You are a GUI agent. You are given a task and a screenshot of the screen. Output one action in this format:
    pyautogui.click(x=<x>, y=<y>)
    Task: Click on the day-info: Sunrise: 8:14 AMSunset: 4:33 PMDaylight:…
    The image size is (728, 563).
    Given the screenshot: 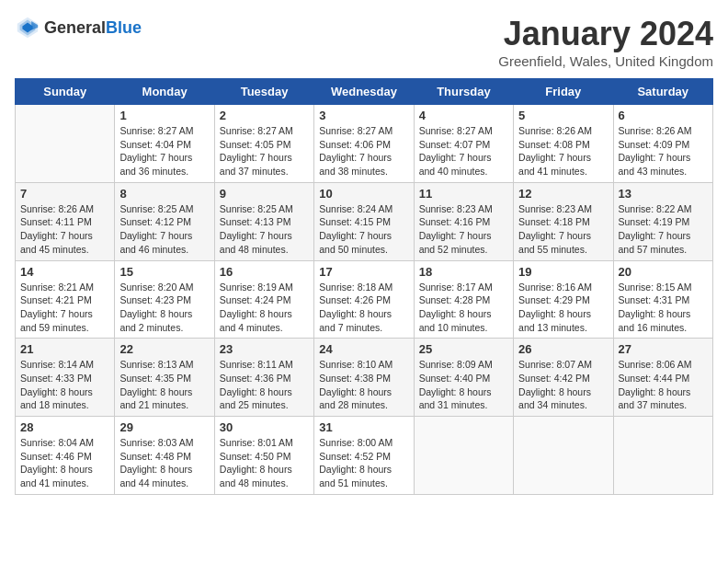 What is the action you would take?
    pyautogui.click(x=64, y=385)
    